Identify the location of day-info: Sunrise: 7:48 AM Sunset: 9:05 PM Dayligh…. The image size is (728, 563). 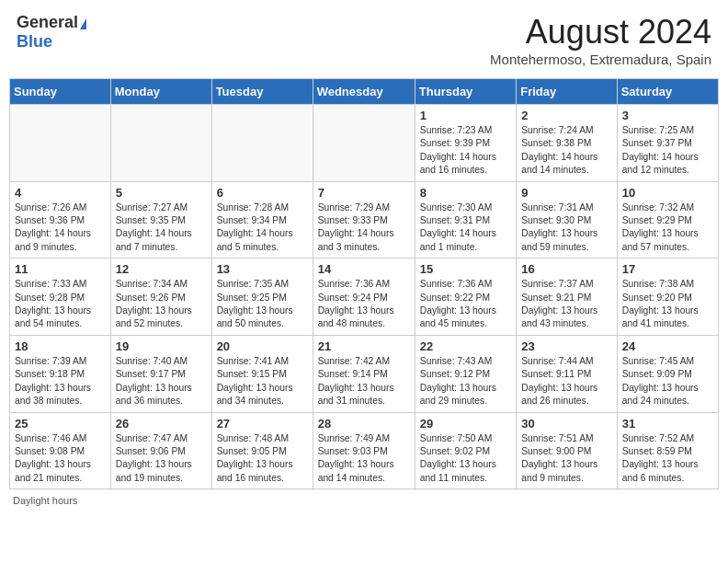
(263, 459).